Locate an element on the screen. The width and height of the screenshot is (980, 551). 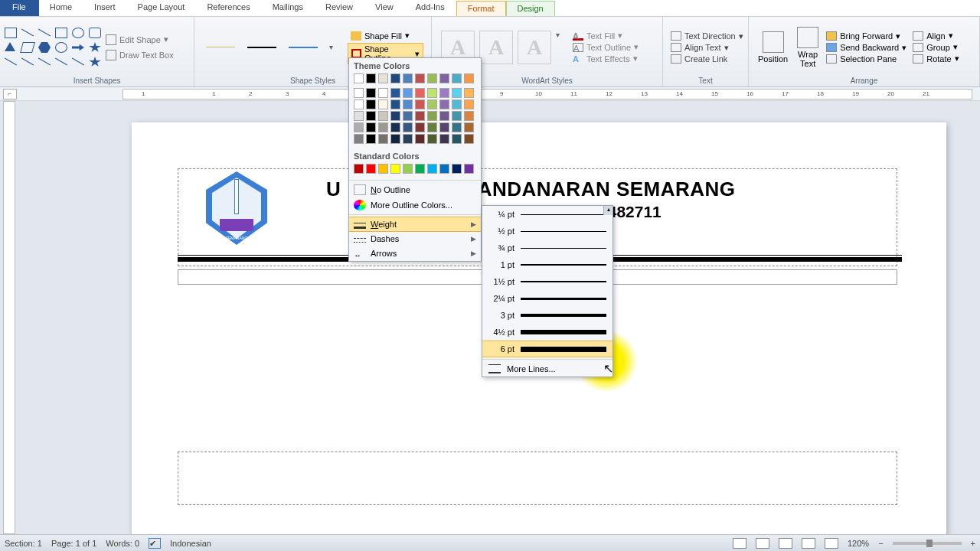
wrap-text-button: Wrap Text is located at coordinates (808, 47).